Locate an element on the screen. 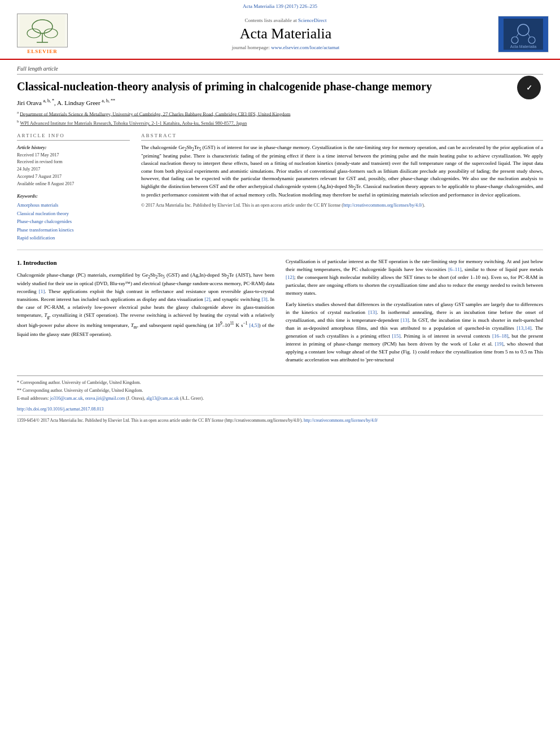 The image size is (560, 747). date-revised-label: Received in revised form is located at coordinates (73, 163).